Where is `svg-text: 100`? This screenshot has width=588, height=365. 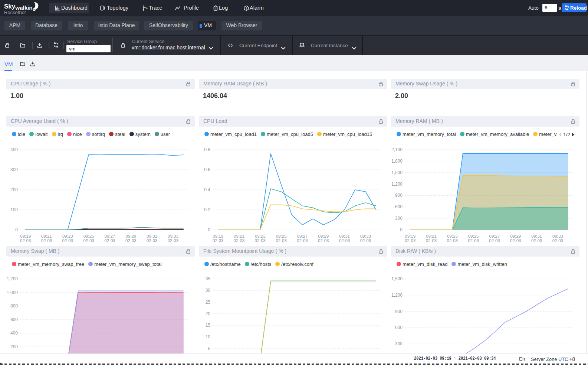 svg-text: 100 is located at coordinates (14, 210).